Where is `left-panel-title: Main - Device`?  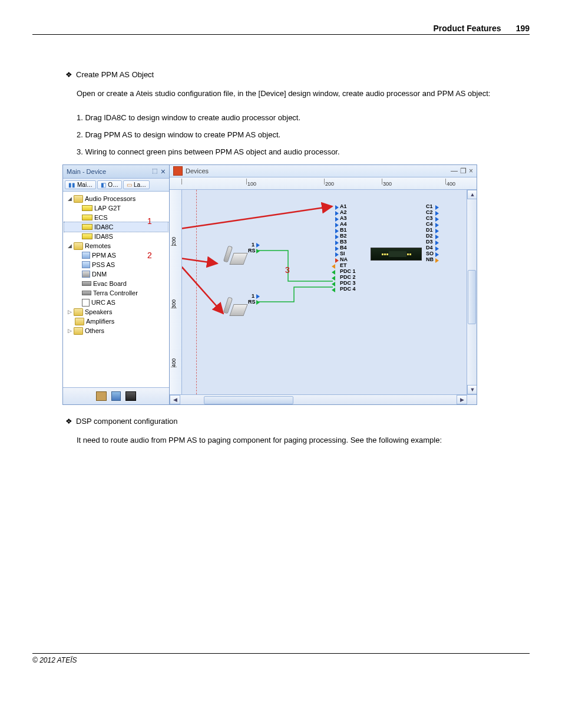
left-panel-title: Main - Device is located at coordinates (86, 172).